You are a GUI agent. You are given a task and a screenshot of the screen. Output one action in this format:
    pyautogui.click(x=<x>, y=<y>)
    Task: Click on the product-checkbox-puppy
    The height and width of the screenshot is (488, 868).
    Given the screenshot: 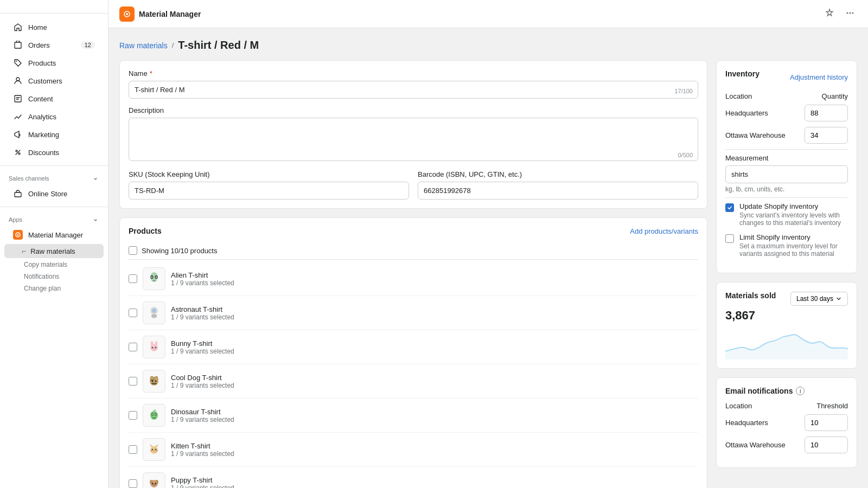 What is the action you would take?
    pyautogui.click(x=133, y=484)
    